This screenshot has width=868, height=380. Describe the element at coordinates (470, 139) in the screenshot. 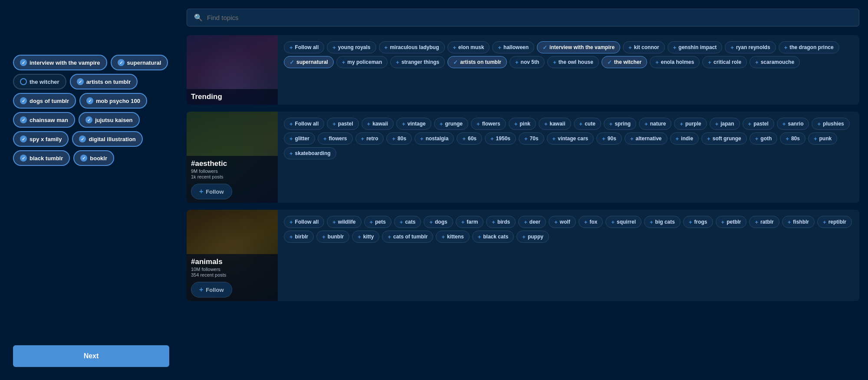

I see `topic-pill-60s: +60s` at that location.